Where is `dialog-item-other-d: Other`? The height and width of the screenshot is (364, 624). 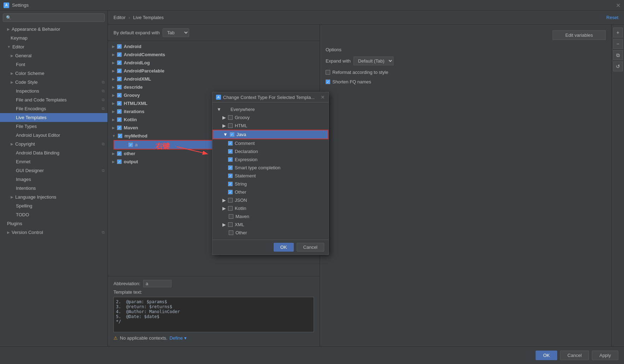
dialog-item-other-d: Other is located at coordinates (270, 233).